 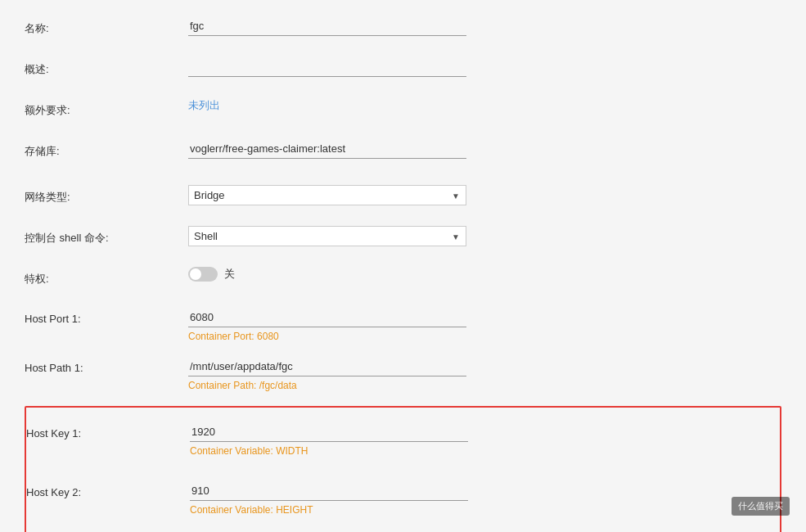 What do you see at coordinates (403, 70) in the screenshot?
I see `desc-row: 概述:` at bounding box center [403, 70].